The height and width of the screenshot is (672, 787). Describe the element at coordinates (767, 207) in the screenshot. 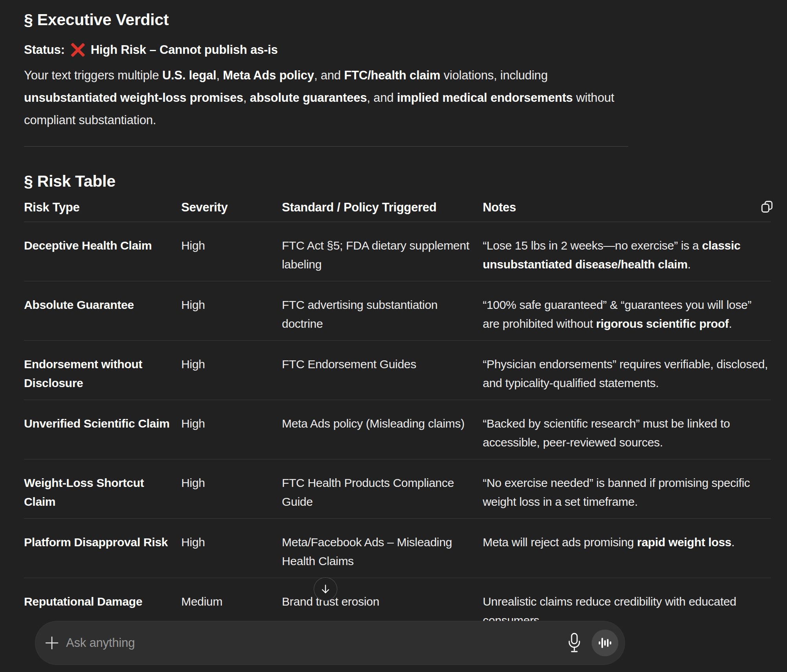

I see `copy-table-button` at that location.